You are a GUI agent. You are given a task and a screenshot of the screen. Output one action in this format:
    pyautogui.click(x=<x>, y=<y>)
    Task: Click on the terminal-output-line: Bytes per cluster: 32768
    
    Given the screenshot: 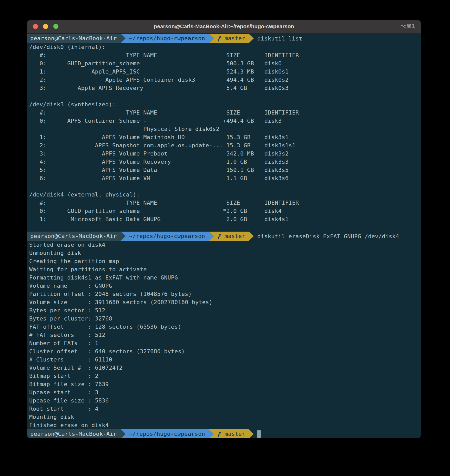 What is the action you would take?
    pyautogui.click(x=225, y=319)
    